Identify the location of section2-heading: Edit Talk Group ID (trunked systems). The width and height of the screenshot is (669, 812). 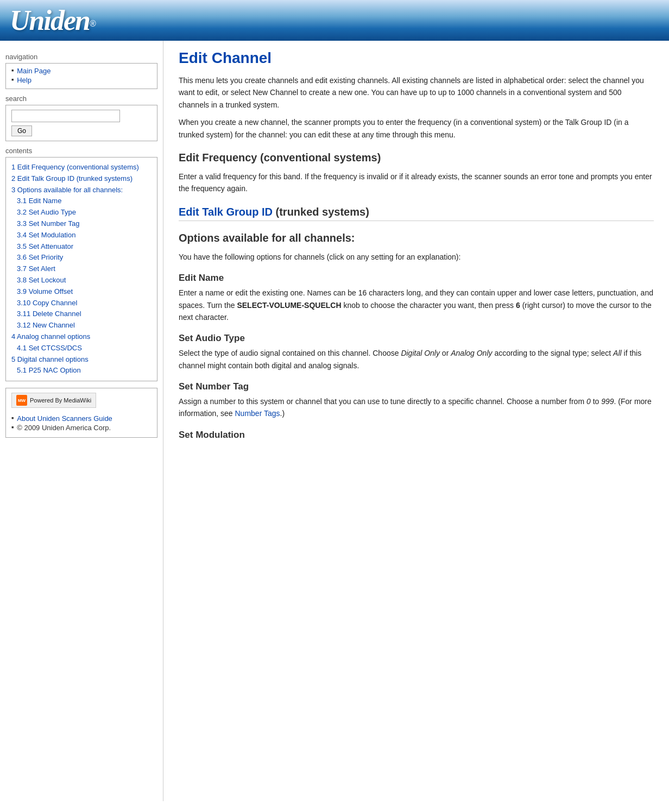
(416, 213).